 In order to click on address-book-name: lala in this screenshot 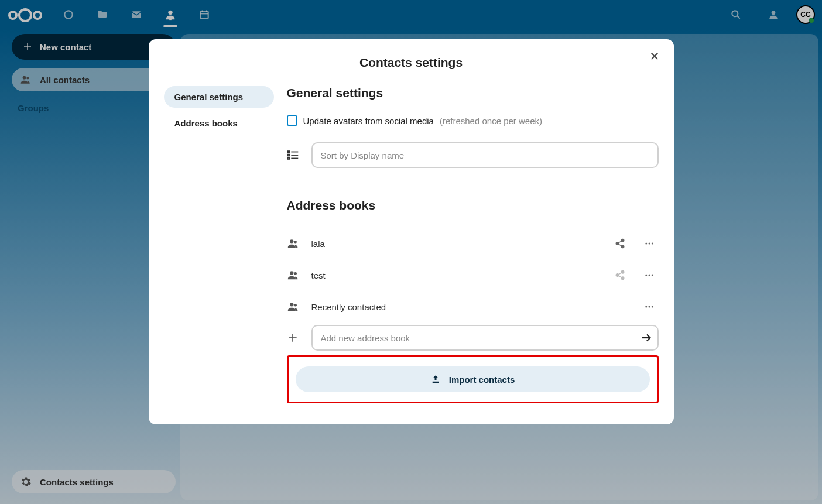, I will do `click(455, 244)`.